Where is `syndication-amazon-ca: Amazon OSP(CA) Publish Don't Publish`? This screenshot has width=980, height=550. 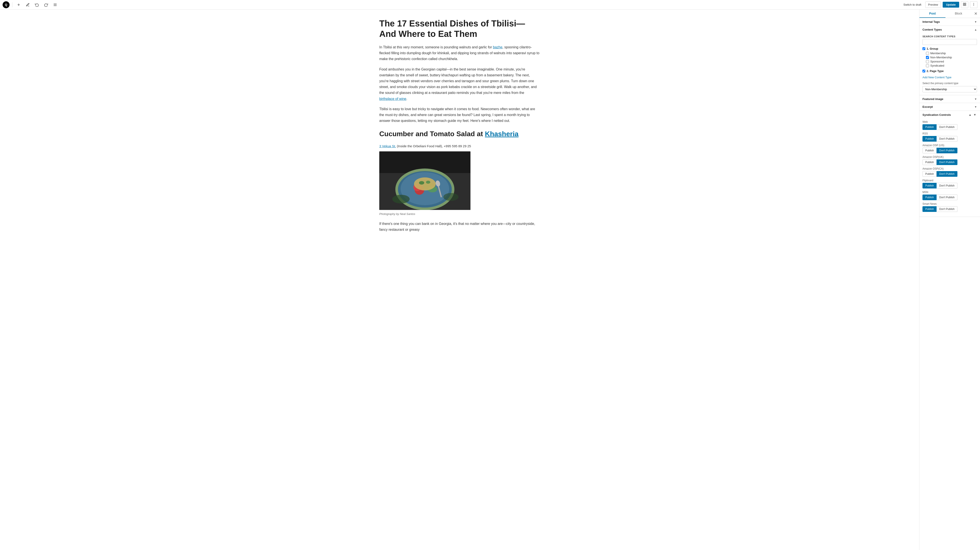
syndication-amazon-ca: Amazon OSP(CA) Publish Don't Publish is located at coordinates (950, 172).